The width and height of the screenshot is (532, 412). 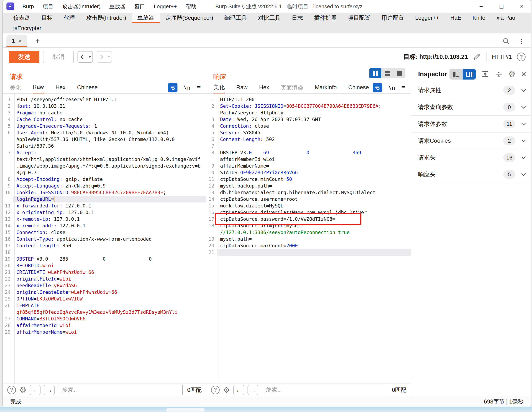 I want to click on editor-menu-icon: ≡, so click(x=403, y=88).